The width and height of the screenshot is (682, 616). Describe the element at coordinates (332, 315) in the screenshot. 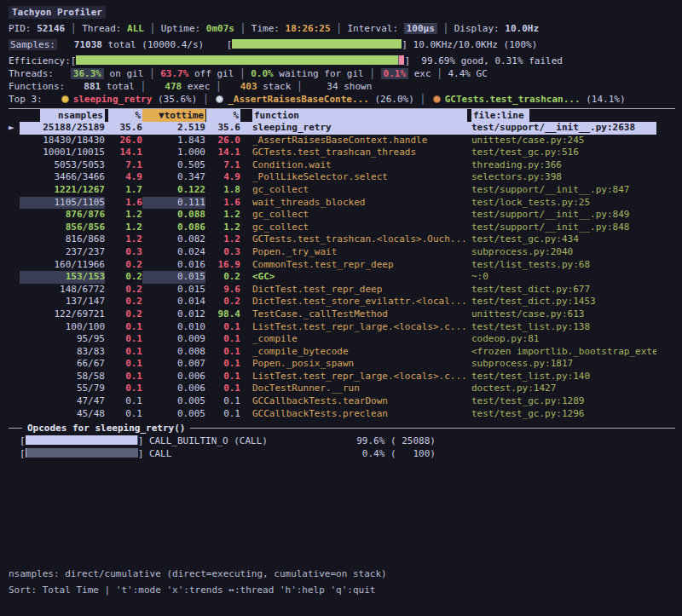

I see `table-row: 122/697210.20.01298.4TestCase._callTestM…` at that location.